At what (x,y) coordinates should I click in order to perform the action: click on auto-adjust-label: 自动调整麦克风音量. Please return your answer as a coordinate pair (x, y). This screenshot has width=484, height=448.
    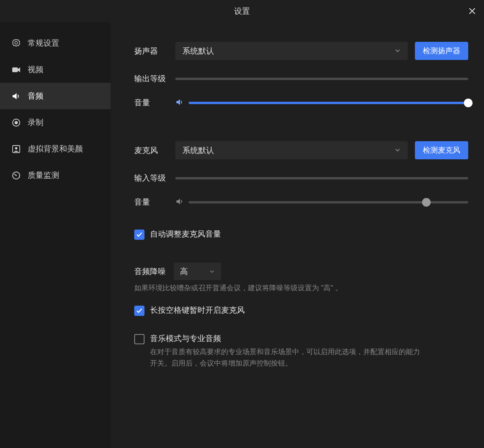
    Looking at the image, I should click on (186, 234).